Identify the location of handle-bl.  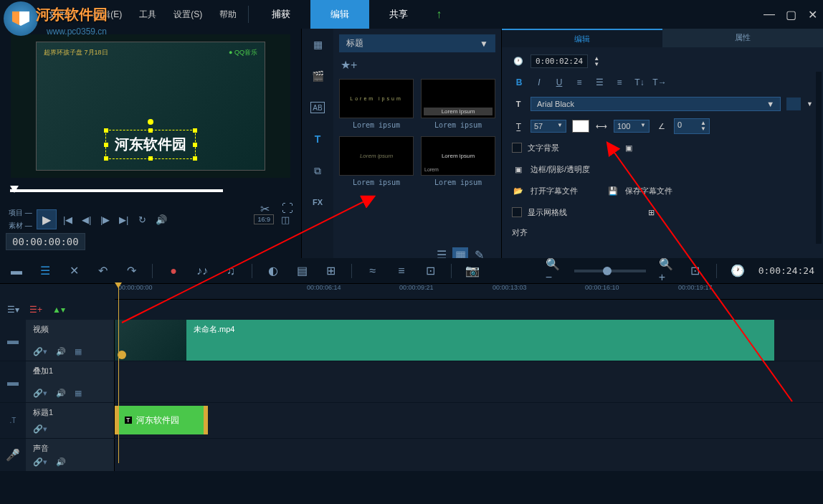
(106, 158).